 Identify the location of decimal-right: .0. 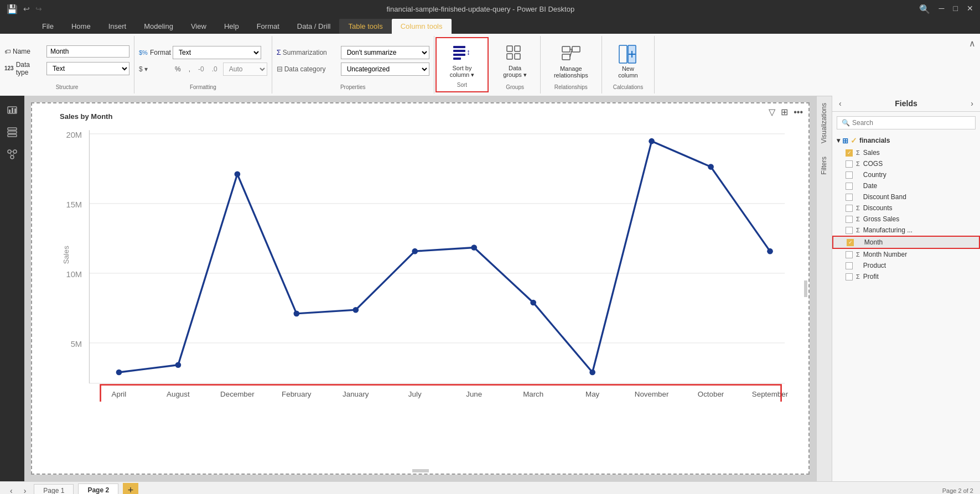
(215, 69).